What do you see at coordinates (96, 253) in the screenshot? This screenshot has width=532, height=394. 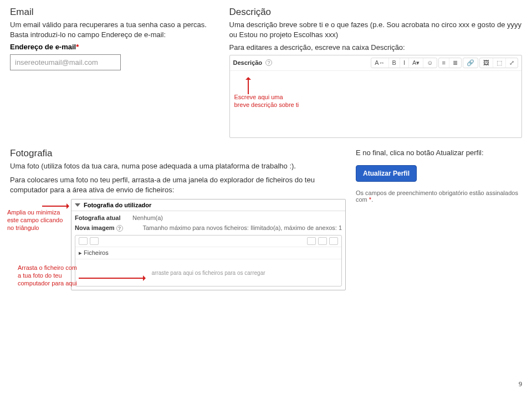 I see `files-folder: Ficheiros` at bounding box center [96, 253].